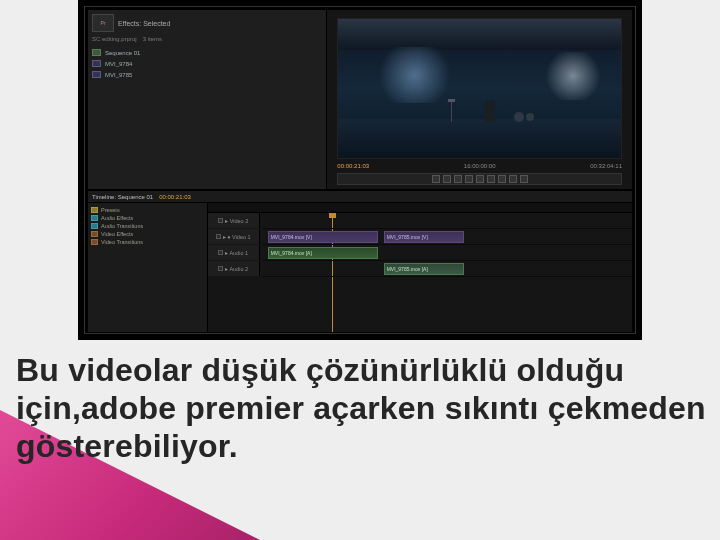  I want to click on step-back-button, so click(469, 179).